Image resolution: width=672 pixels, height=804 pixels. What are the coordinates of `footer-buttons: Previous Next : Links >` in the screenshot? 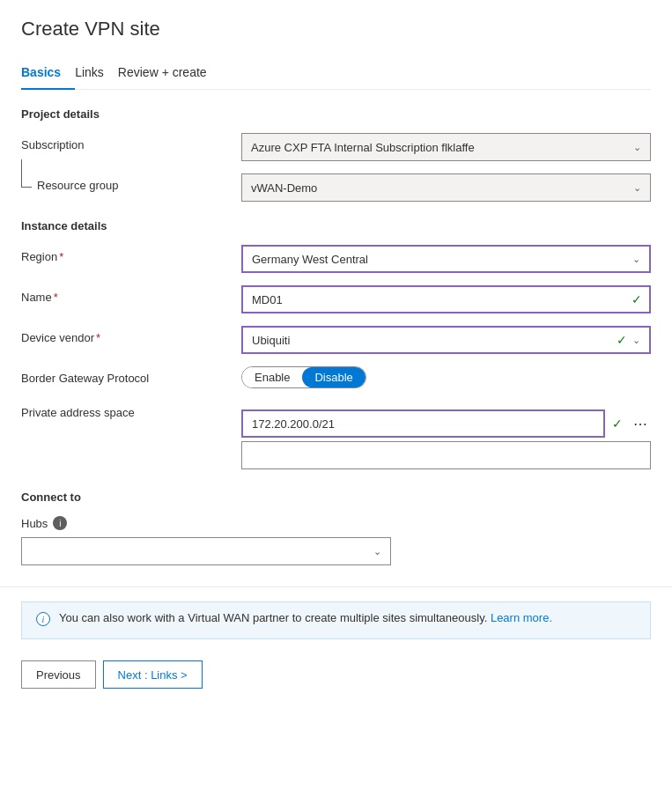 It's located at (336, 675).